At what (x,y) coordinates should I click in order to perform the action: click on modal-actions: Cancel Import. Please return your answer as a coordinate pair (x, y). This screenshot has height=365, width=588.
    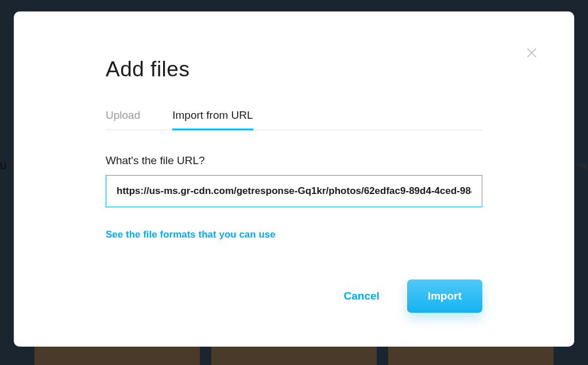
    Looking at the image, I should click on (294, 296).